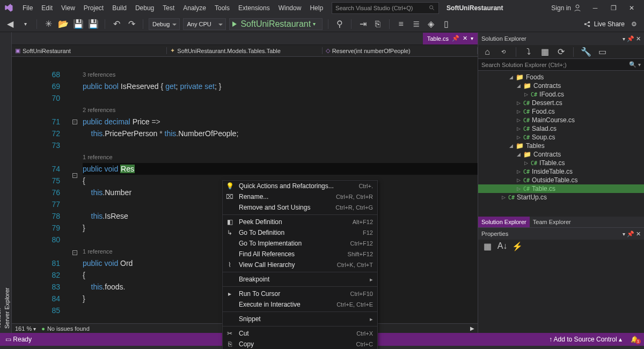 Image resolution: width=644 pixels, height=349 pixels. Describe the element at coordinates (300, 254) in the screenshot. I see `ctx-find-all-references: Find All ReferencesShift+F12` at that location.